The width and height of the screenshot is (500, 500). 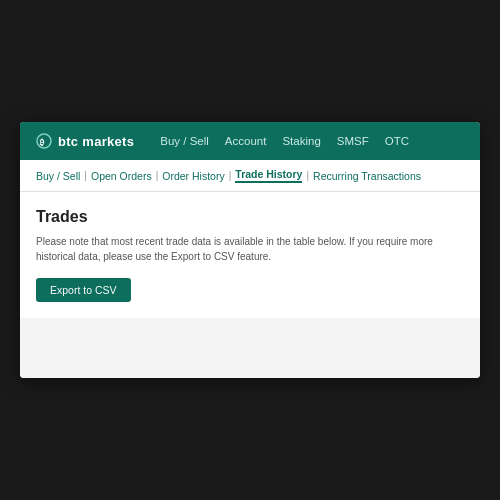 I want to click on breadcrumb-recurring-transactions: Recurring Transactions, so click(x=367, y=176).